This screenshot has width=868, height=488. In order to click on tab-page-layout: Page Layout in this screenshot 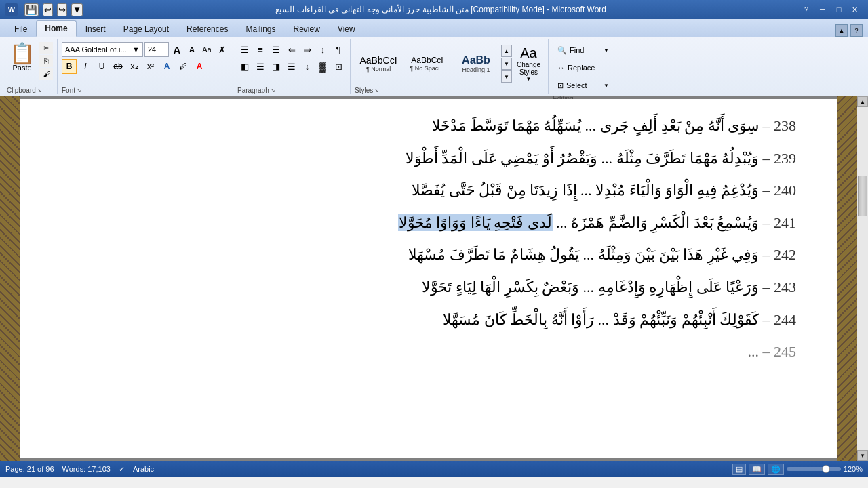, I will do `click(146, 28)`.